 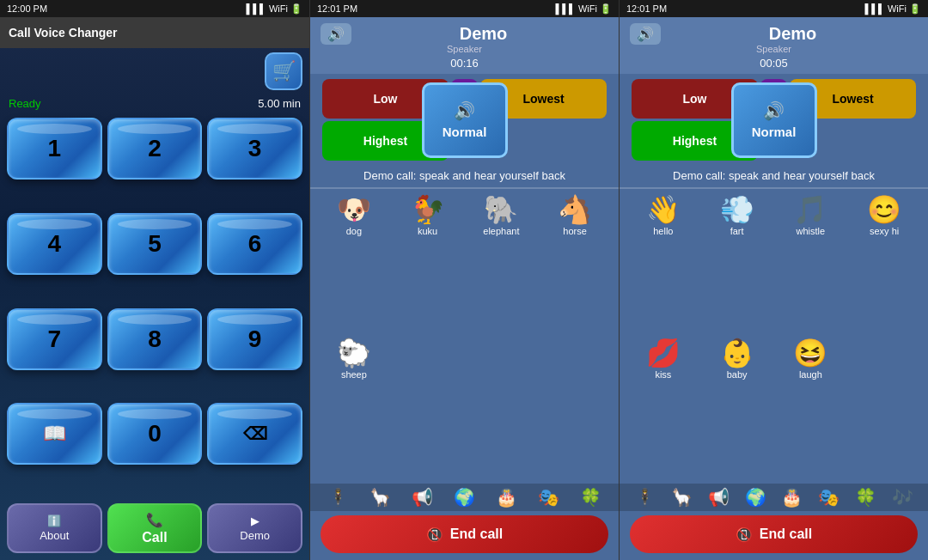 I want to click on signal-icons-2: ▌▌▌ WiFi 🔋, so click(x=584, y=9).